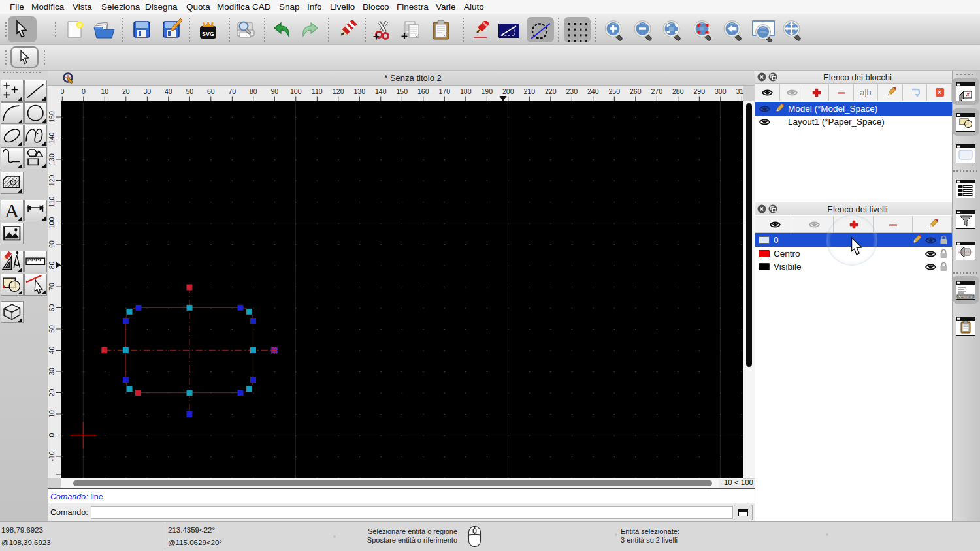 Image resolution: width=980 pixels, height=551 pixels. What do you see at coordinates (445, 91) in the screenshot?
I see `svg-text: 170` at bounding box center [445, 91].